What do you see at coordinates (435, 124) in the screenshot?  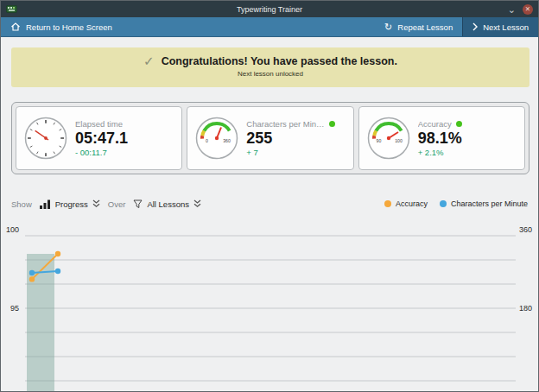 I see `card-label: Accuracy` at bounding box center [435, 124].